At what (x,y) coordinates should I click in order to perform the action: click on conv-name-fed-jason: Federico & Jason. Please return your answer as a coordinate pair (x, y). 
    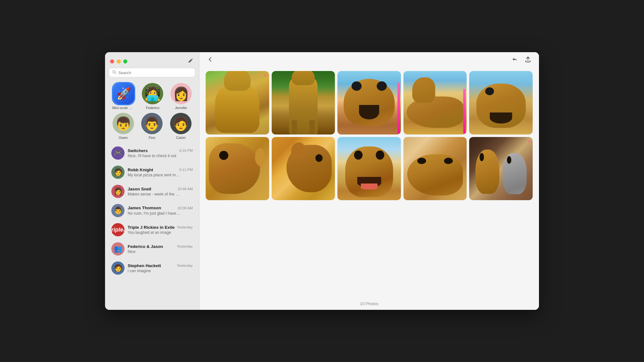
    Looking at the image, I should click on (145, 246).